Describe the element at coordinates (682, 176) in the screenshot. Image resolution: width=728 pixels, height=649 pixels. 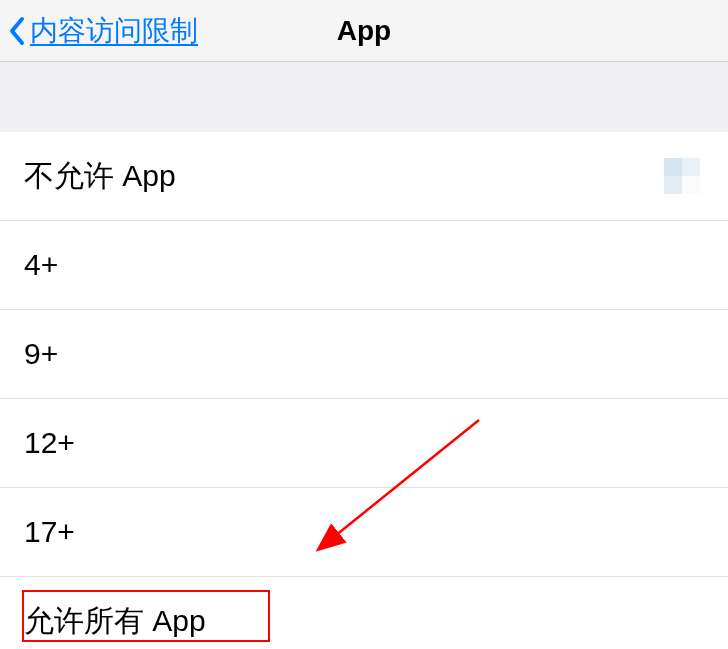
I see `watermark-icon` at that location.